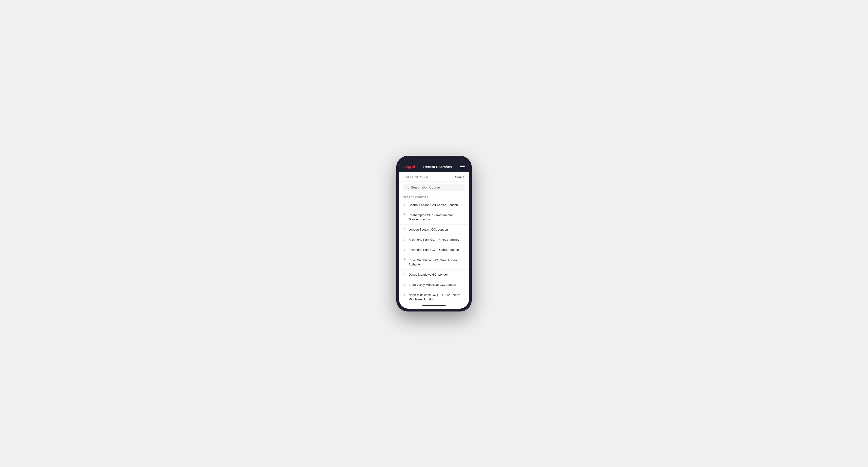  What do you see at coordinates (434, 285) in the screenshot?
I see `list-item: Brent Valley Municipal GC, London` at bounding box center [434, 285].